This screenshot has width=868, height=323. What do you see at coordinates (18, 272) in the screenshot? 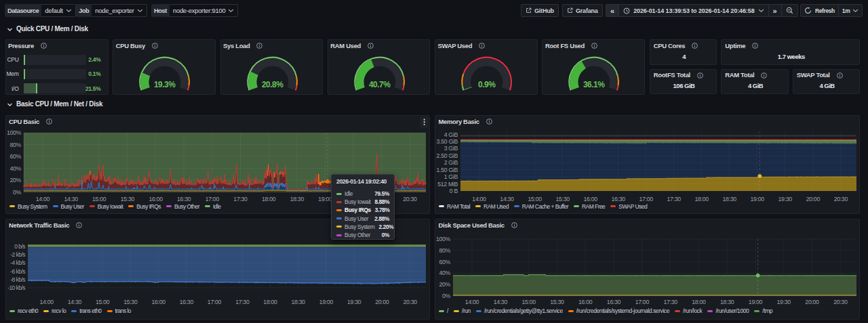
I see `svg-text: -6 kb/s` at bounding box center [18, 272].